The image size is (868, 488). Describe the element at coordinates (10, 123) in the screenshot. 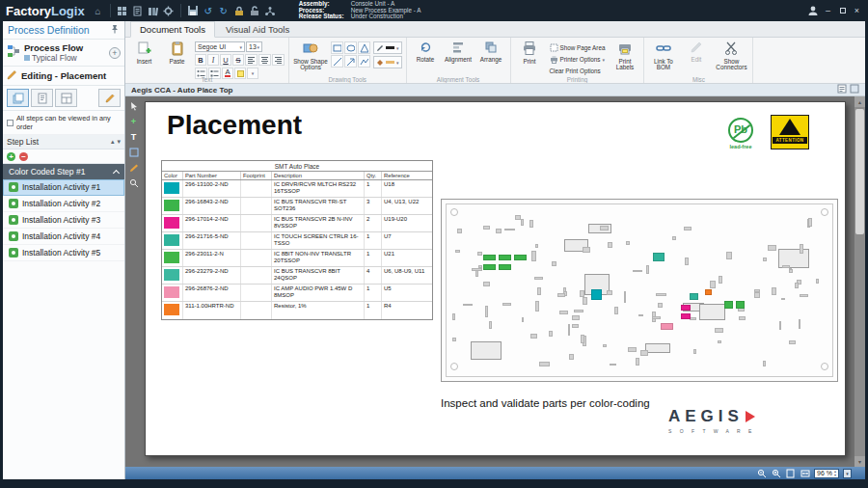

I see `order-checkbox` at that location.